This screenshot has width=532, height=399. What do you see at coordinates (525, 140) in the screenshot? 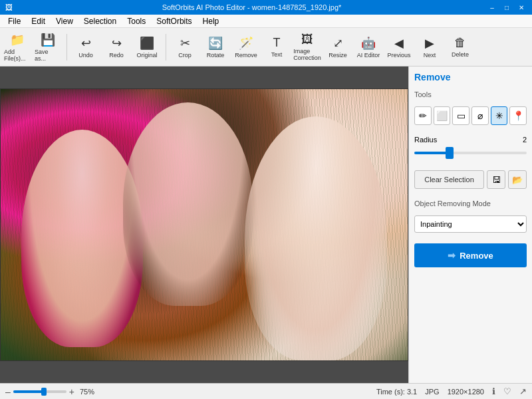
I see `radius-value: 2` at bounding box center [525, 140].